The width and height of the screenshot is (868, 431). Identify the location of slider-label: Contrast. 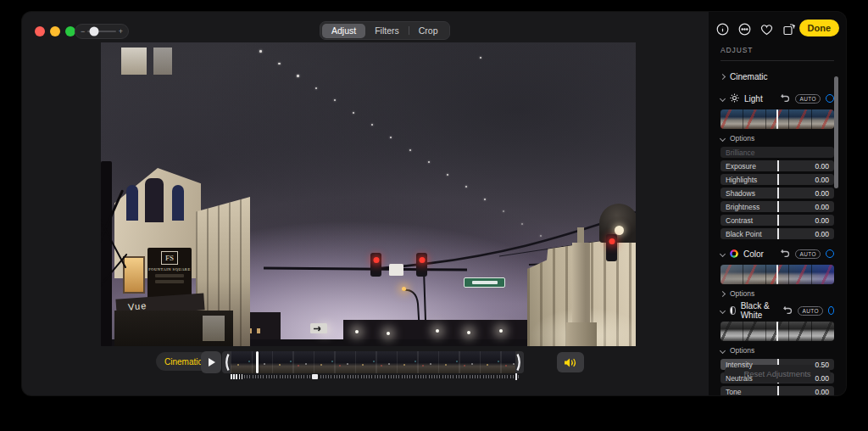
(739, 221).